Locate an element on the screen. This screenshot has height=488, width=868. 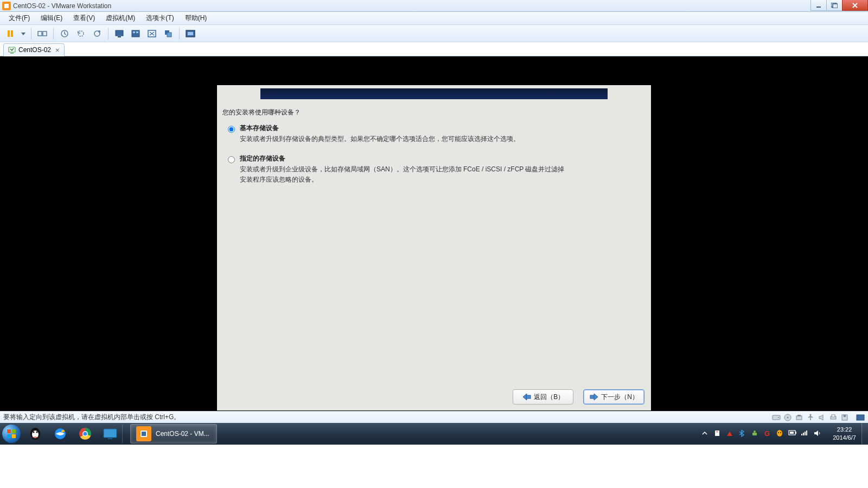
vm-tab-centos02: CentOS-02 × is located at coordinates (34, 50).